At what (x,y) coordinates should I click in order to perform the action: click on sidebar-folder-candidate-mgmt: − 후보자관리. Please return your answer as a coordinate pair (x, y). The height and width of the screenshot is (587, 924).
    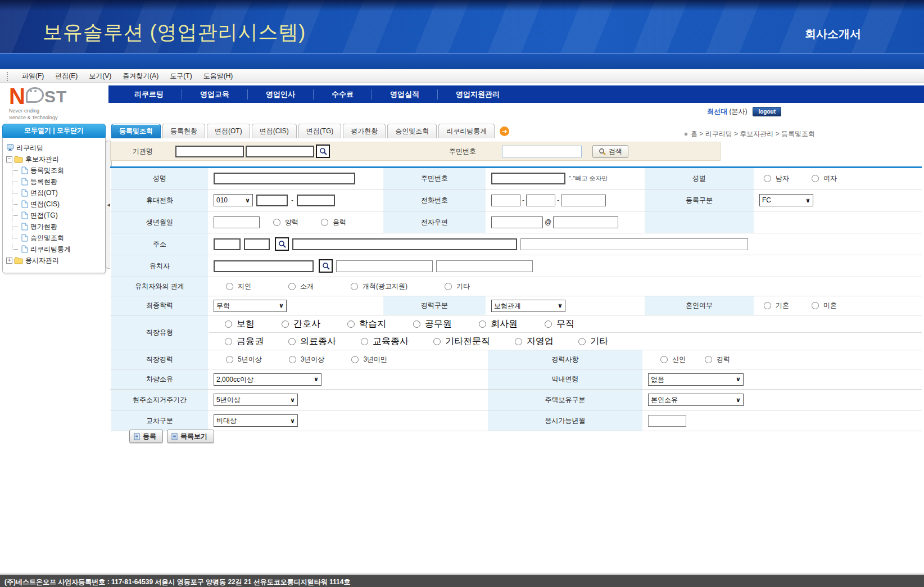
    Looking at the image, I should click on (54, 159).